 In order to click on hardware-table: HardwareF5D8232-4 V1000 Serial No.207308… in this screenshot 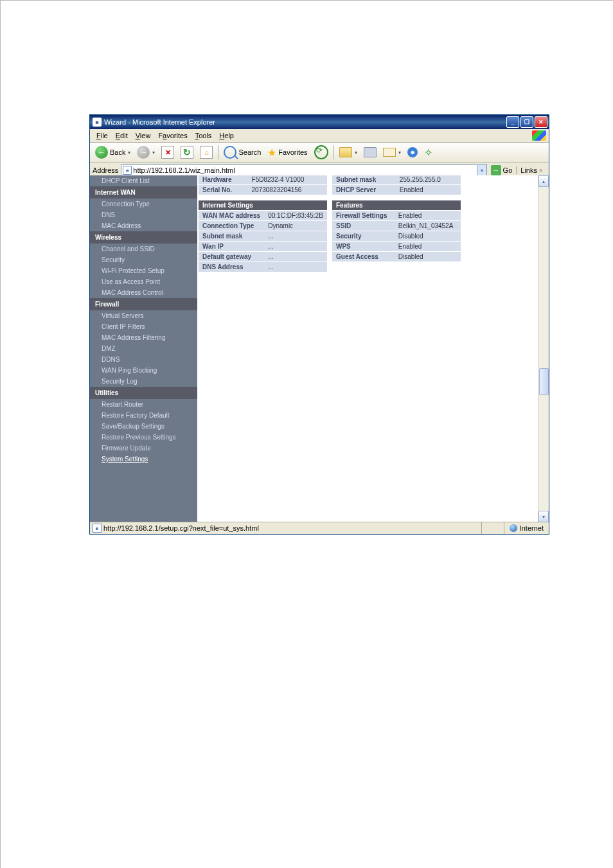, I will do `click(263, 185)`.